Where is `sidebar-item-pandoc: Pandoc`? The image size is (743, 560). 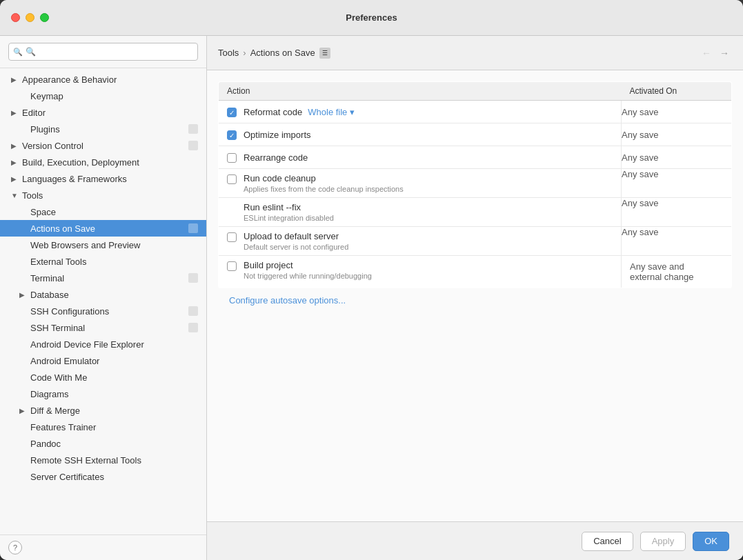
sidebar-item-pandoc: Pandoc is located at coordinates (103, 443).